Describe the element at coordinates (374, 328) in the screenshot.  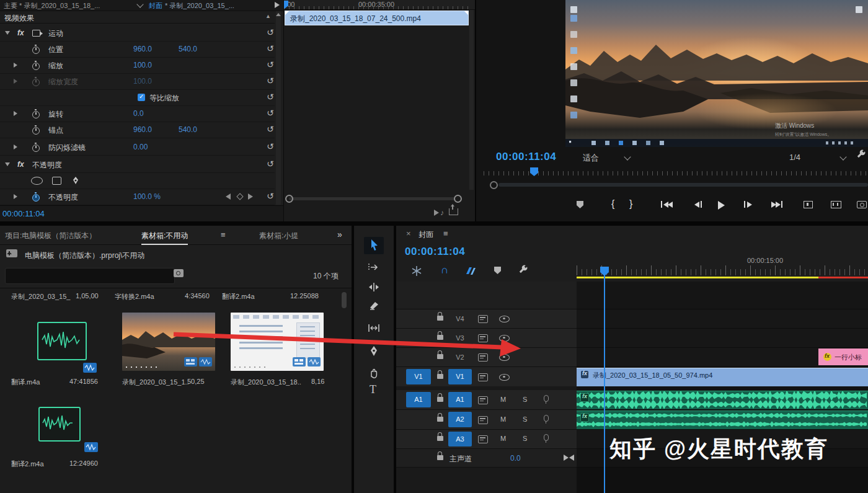
I see `tool-slip` at that location.